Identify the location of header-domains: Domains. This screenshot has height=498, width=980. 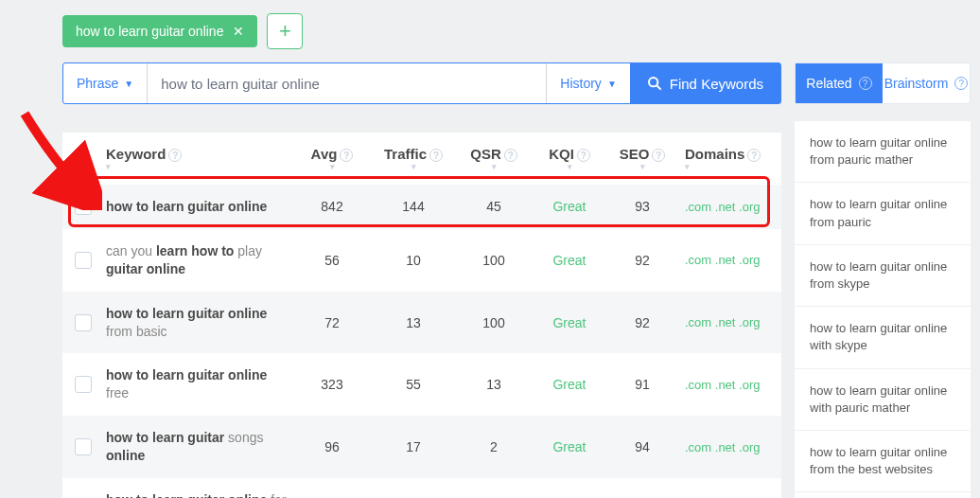
(715, 153).